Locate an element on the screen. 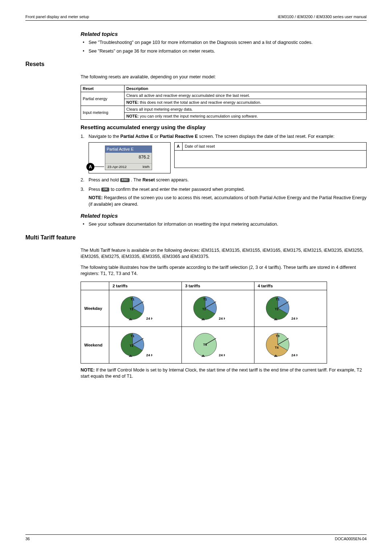 The height and width of the screenshot is (554, 392). meter-screen: Partial Active E 876.2 23-Apr-2012 kWh is located at coordinates (128, 158).